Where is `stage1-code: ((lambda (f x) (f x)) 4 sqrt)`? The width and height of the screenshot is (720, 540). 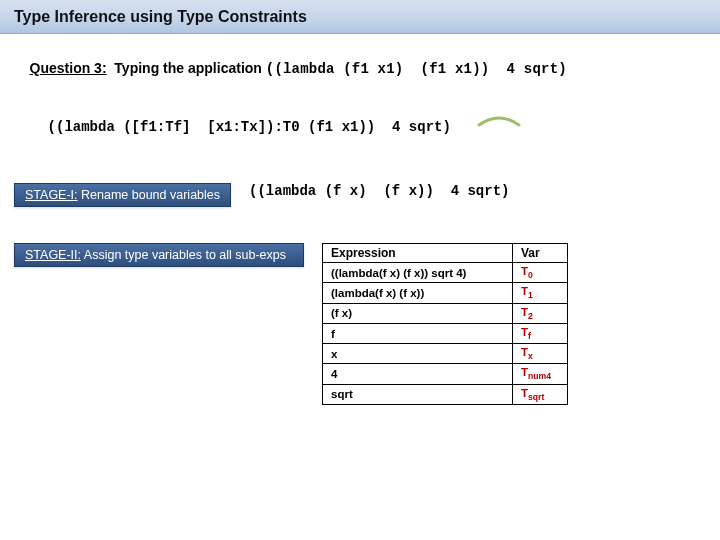
stage1-code: ((lambda (f x) (f x)) 4 sqrt) is located at coordinates (379, 191).